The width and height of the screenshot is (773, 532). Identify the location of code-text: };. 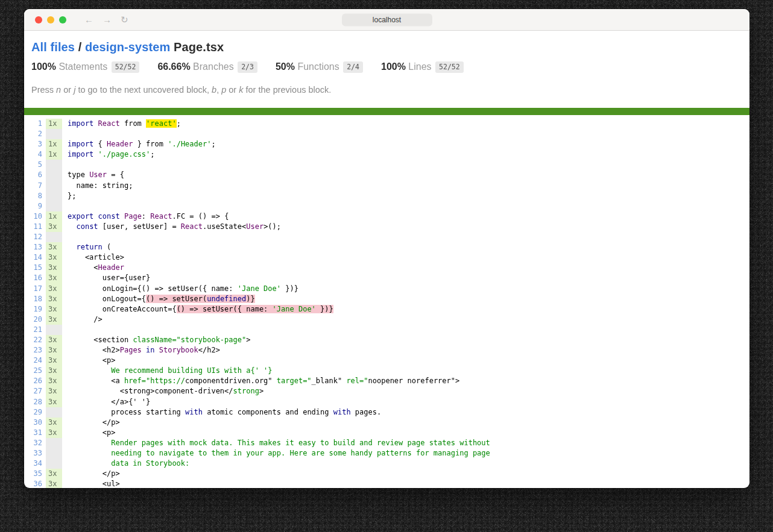
(69, 196).